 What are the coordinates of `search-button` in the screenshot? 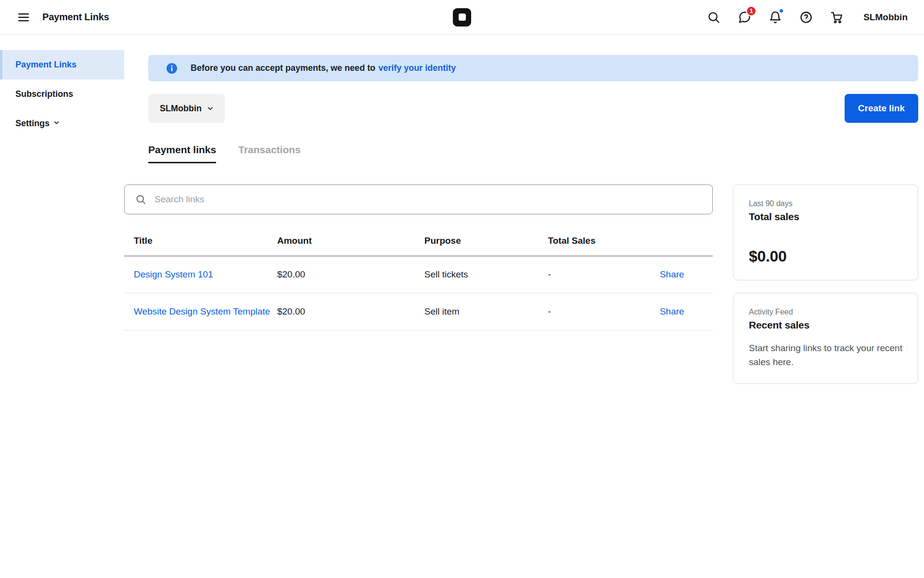 It's located at (714, 17).